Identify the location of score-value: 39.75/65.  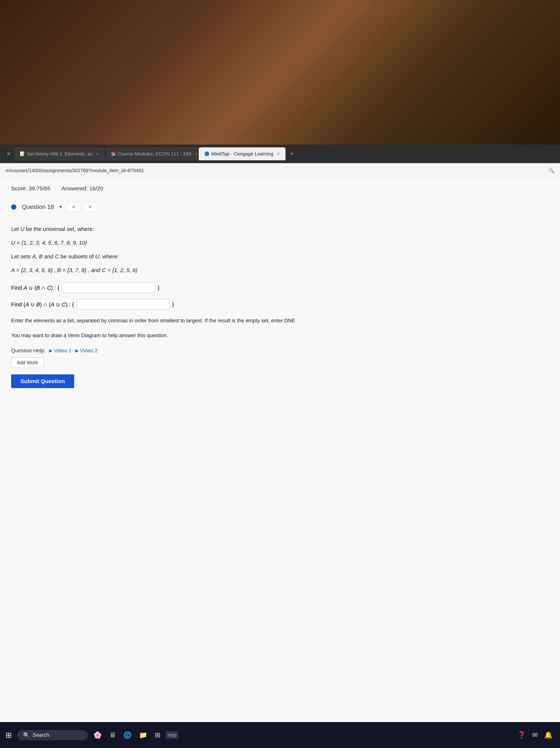
(40, 188).